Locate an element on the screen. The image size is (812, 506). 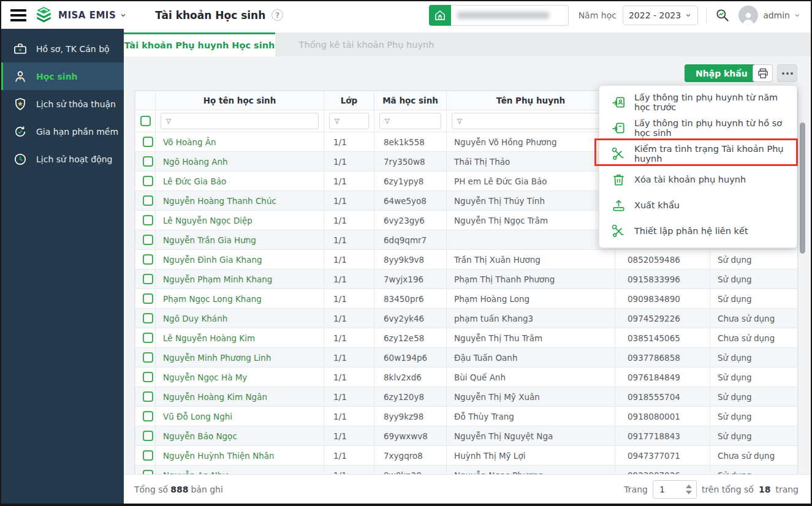
column-header-parent: Tên Phụ huynh is located at coordinates (531, 100).